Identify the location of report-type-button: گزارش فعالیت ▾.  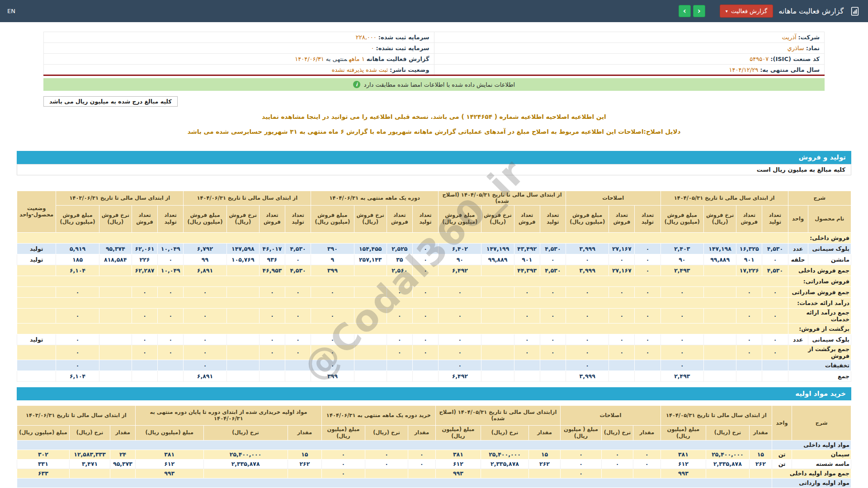
(746, 11).